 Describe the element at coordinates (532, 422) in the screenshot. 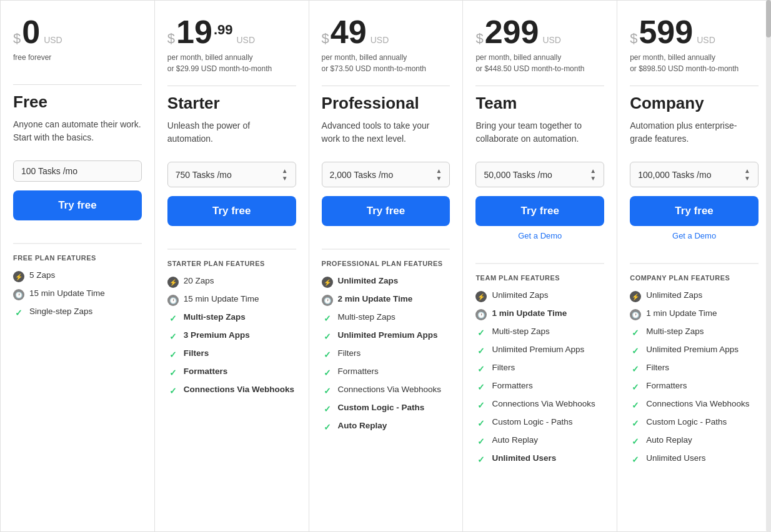

I see `feature-text: Custom Logic - Paths` at that location.